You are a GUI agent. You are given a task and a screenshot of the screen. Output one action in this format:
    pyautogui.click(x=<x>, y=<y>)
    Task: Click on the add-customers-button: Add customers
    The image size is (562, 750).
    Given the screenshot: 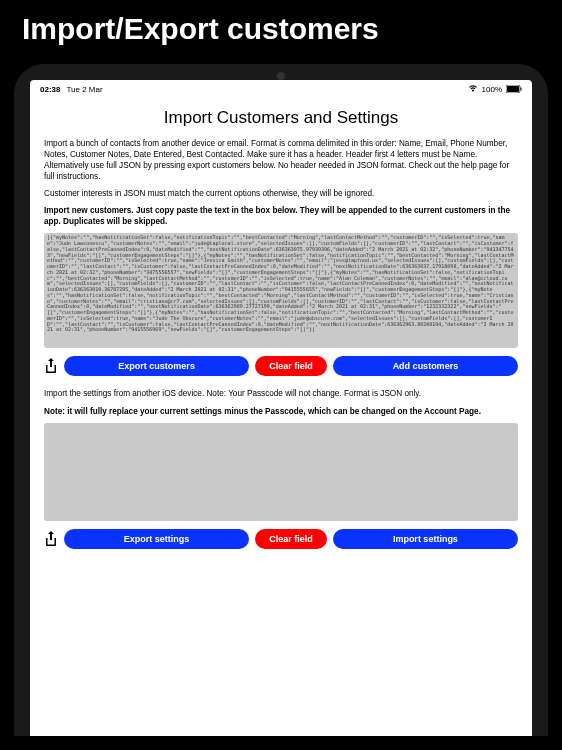 What is the action you would take?
    pyautogui.click(x=426, y=366)
    